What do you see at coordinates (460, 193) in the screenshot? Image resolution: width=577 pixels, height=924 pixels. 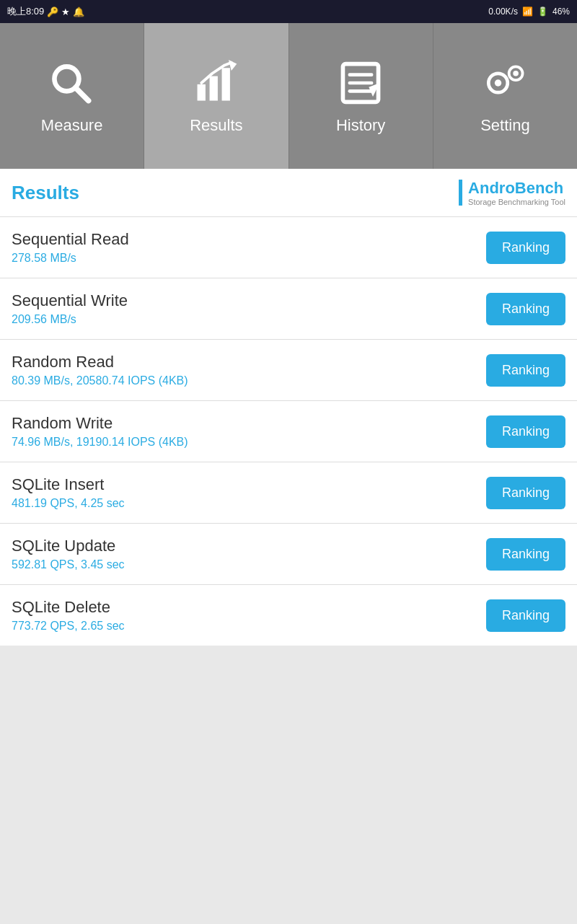 I see `brand-logo-bar` at bounding box center [460, 193].